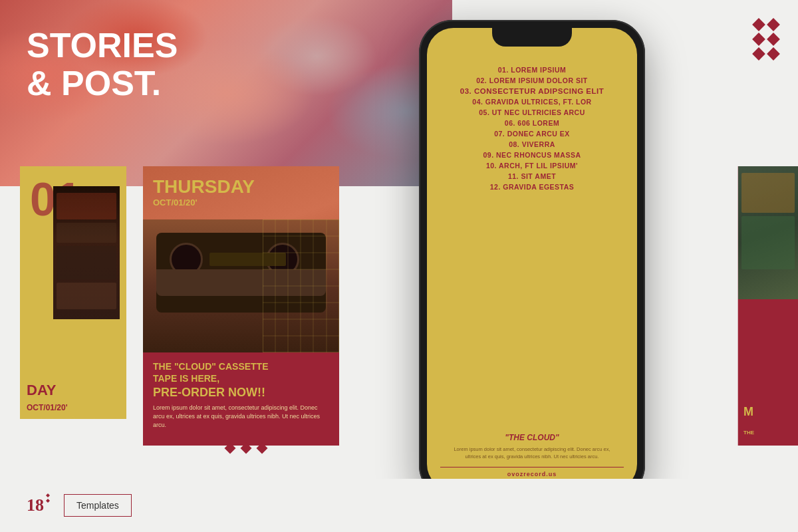 This screenshot has height=532, width=798. What do you see at coordinates (86, 253) in the screenshot?
I see `story-inner-image` at bounding box center [86, 253].